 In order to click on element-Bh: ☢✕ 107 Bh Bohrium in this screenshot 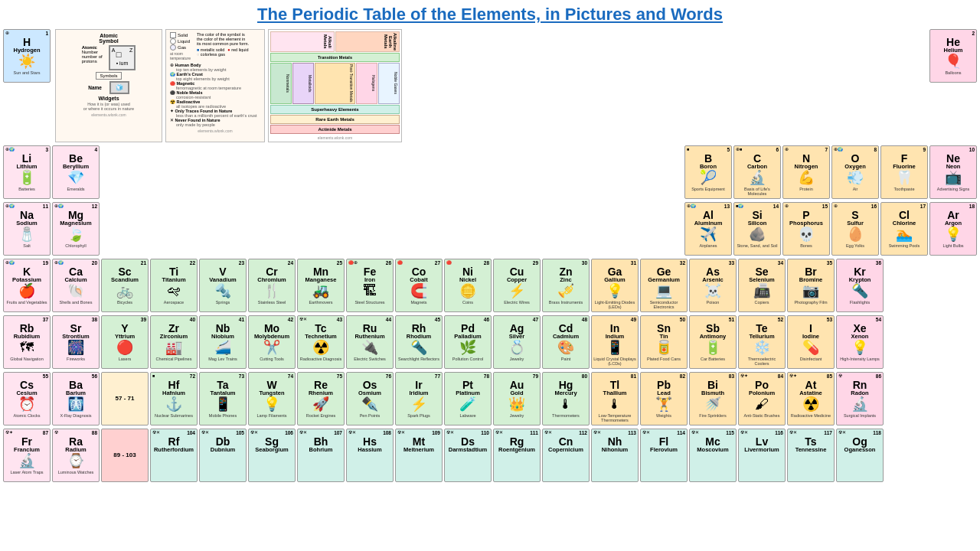, I will do `click(321, 455)`.